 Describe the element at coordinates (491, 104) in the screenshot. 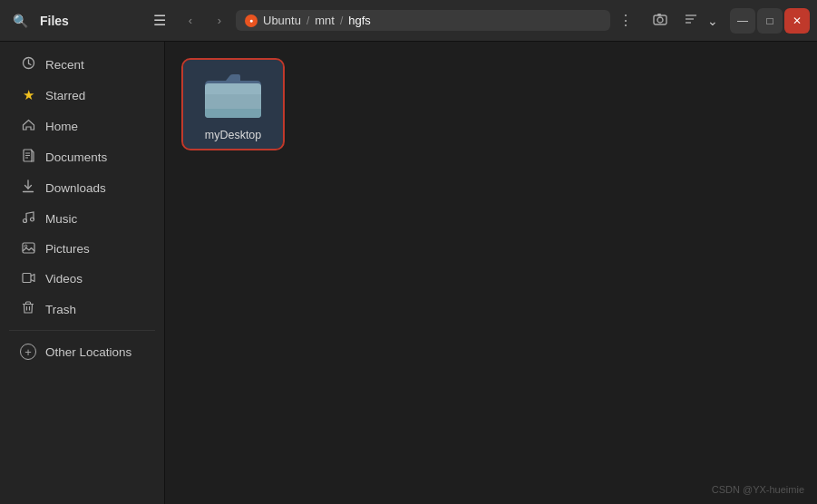

I see `file-grid: myDesktop` at that location.